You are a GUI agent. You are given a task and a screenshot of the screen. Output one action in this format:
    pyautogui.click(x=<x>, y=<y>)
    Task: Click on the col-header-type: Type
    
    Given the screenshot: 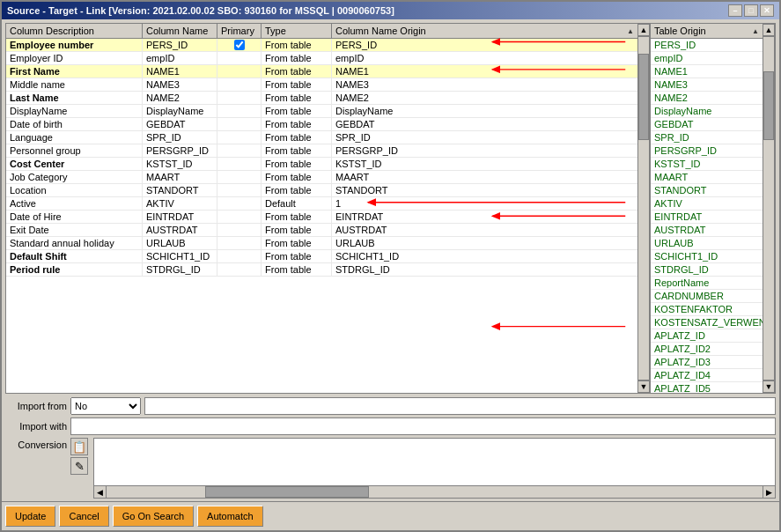 What is the action you would take?
    pyautogui.click(x=297, y=31)
    